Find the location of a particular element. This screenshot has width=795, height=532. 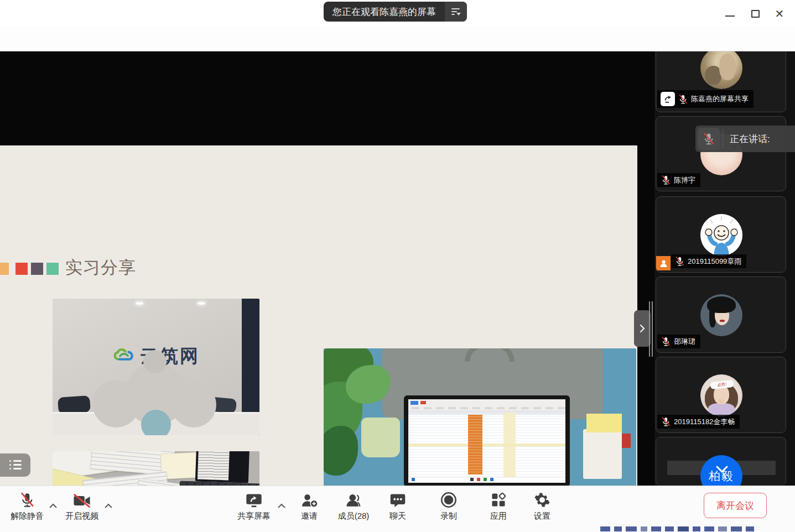

participant-label: 2019115099章雨 is located at coordinates (709, 261).